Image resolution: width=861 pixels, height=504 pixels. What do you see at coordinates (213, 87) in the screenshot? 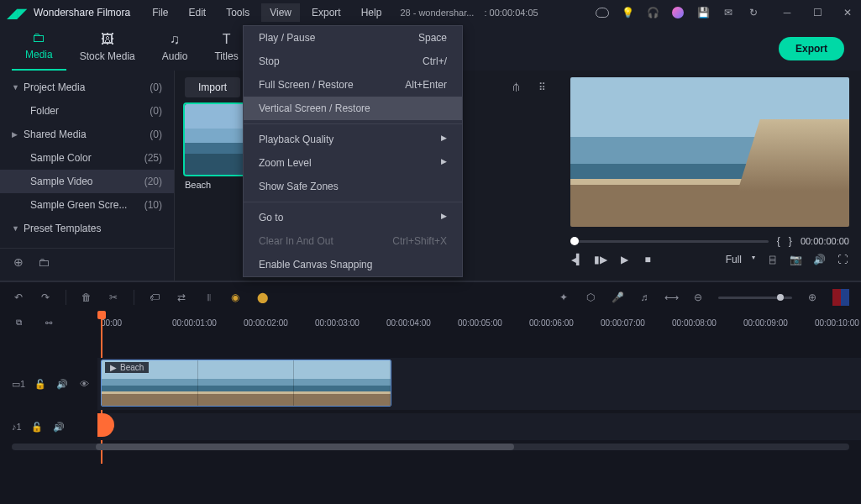
I see `import-button: Import` at bounding box center [213, 87].